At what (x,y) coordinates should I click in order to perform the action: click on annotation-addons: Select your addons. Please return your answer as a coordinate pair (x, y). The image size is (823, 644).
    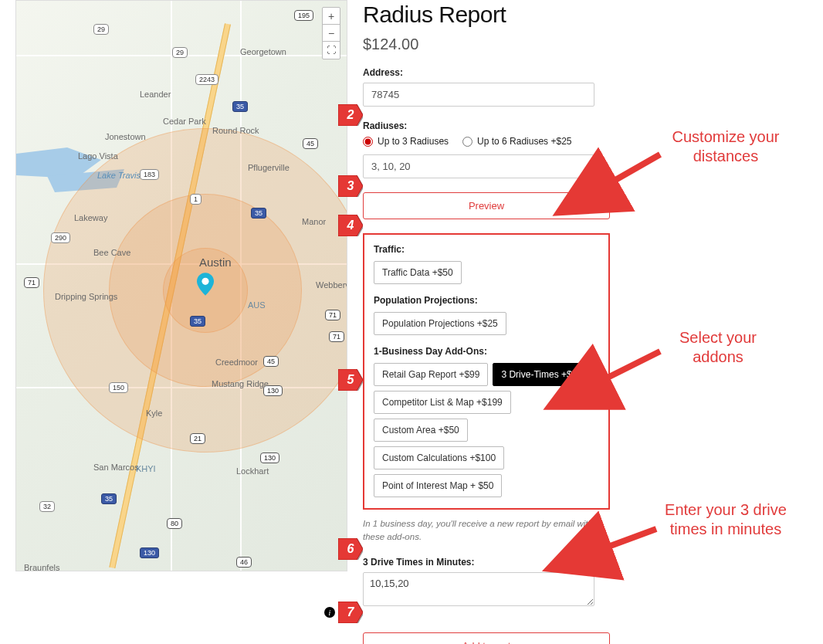
    Looking at the image, I should click on (718, 347).